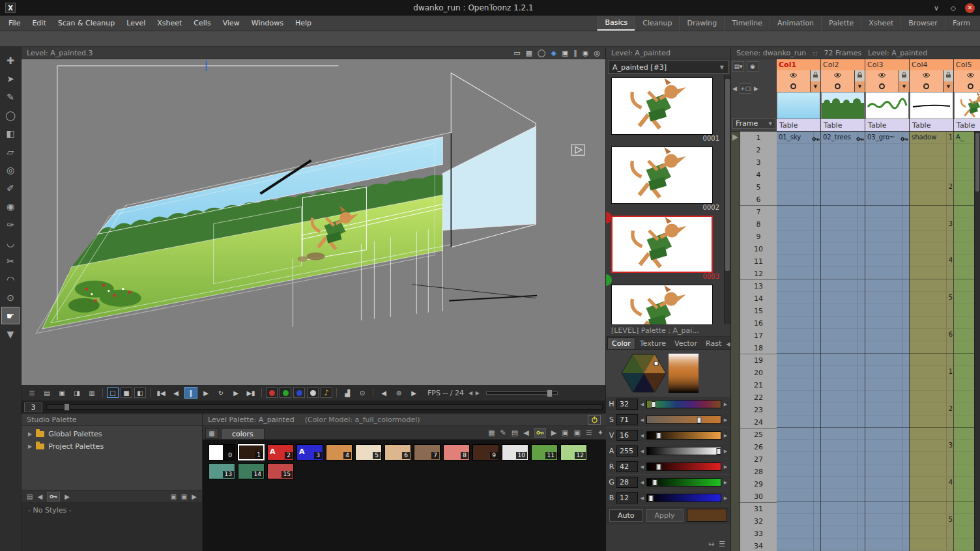  I want to click on channel-value-field: 255, so click(627, 451).